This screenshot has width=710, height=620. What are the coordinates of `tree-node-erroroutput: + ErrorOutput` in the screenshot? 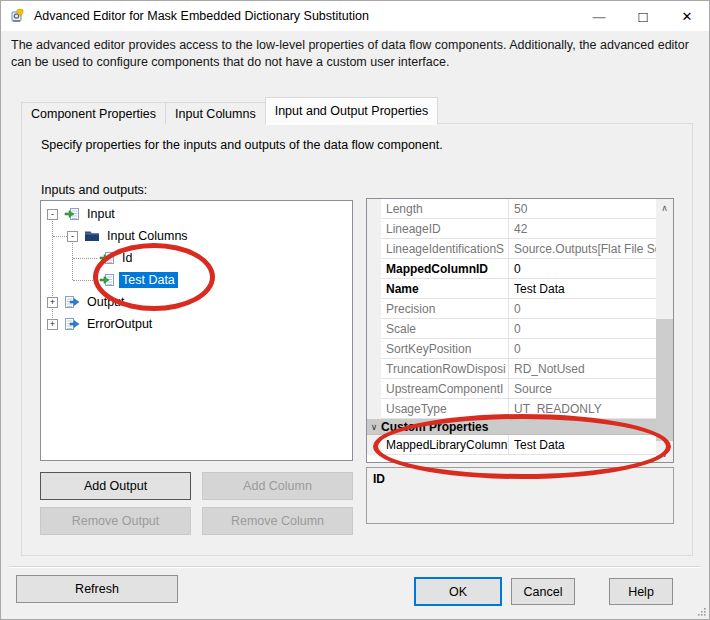 It's located at (196, 324).